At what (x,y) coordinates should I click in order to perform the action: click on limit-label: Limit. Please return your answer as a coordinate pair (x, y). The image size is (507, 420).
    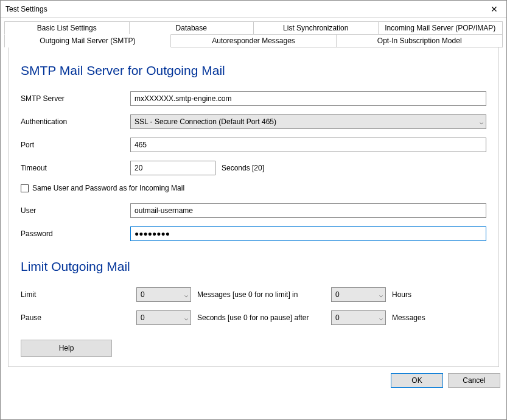
    Looking at the image, I should click on (75, 295).